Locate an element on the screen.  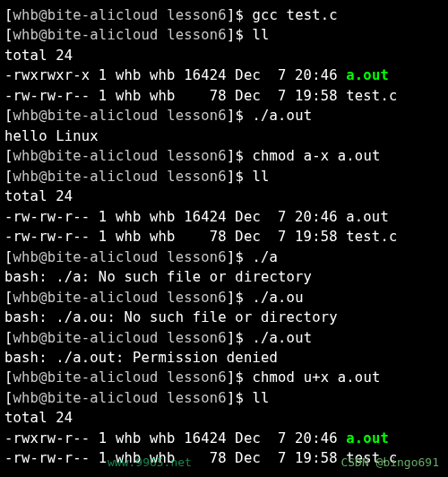
ls-entry: -rw-rw-r-- 1 whb whb 16424 Dec 7 20:46 a… is located at coordinates (224, 217).